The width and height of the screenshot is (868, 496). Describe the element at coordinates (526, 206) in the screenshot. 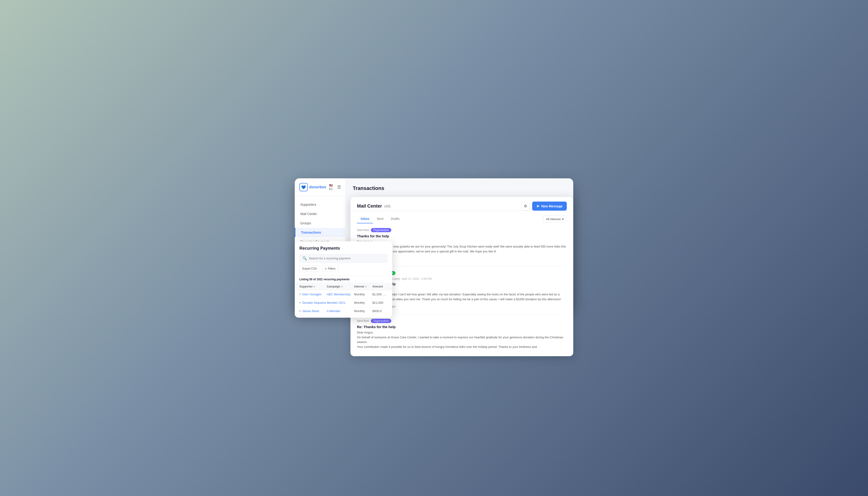

I see `gear-icon: ⚙` at that location.